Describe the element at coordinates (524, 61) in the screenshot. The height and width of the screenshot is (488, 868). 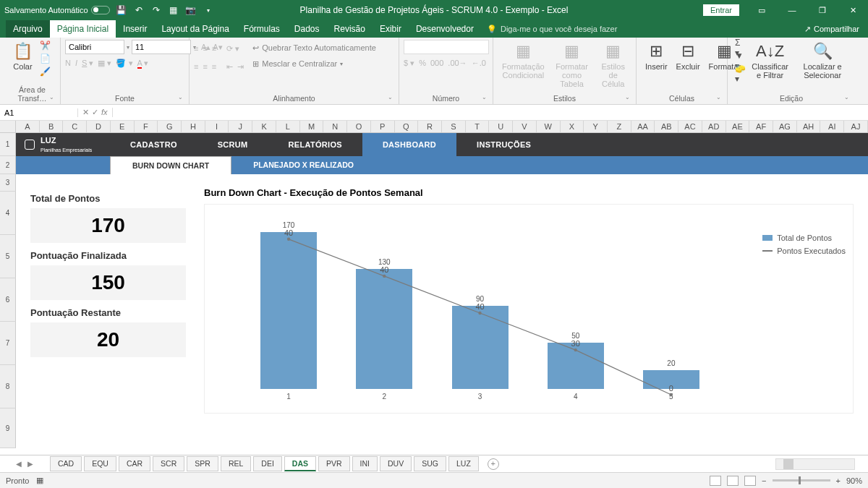
I see `conditional-formatting-button: ▦ Formatação Condicional` at that location.